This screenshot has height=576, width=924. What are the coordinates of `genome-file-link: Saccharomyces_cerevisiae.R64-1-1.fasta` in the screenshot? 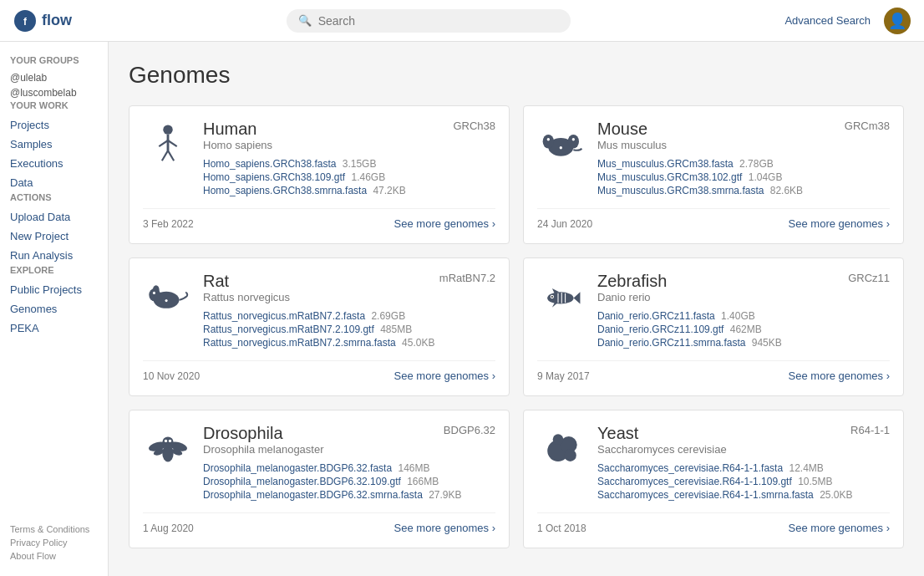 It's located at (690, 468).